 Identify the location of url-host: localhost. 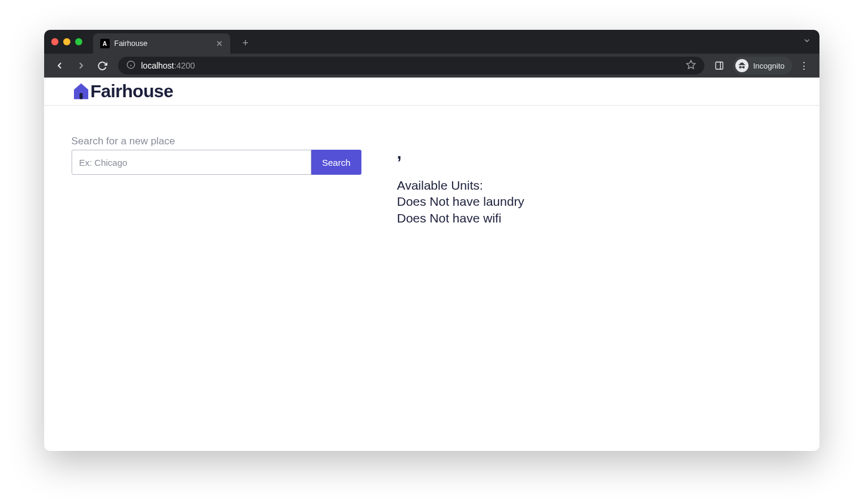
(157, 66).